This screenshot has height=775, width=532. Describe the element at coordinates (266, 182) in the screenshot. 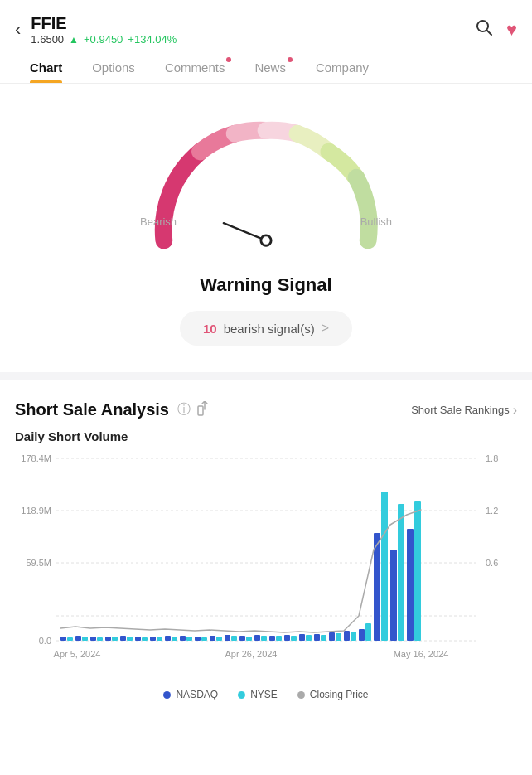

I see `gauge-svg` at that location.